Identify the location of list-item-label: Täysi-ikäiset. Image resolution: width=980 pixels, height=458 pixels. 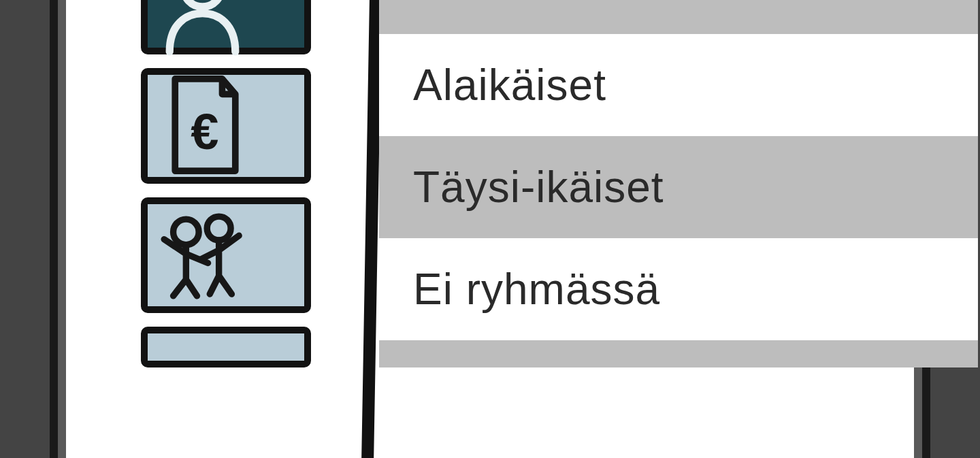
(539, 187).